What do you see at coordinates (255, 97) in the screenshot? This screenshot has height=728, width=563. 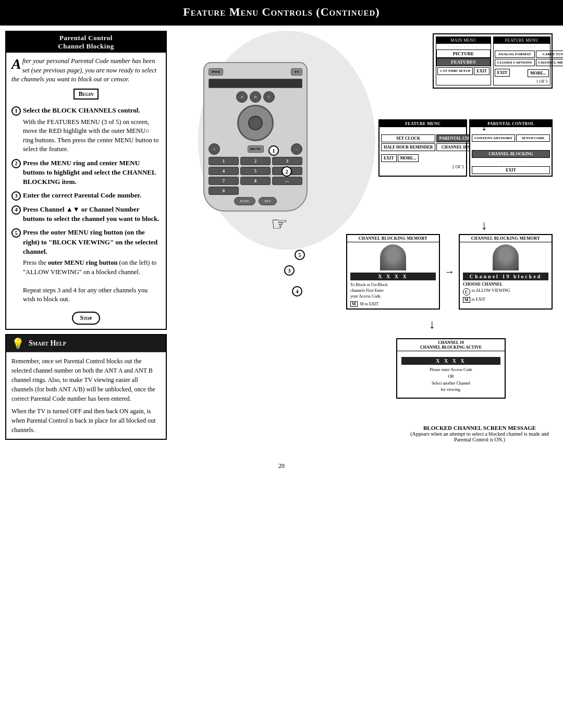 I see `btn-b: B` at bounding box center [255, 97].